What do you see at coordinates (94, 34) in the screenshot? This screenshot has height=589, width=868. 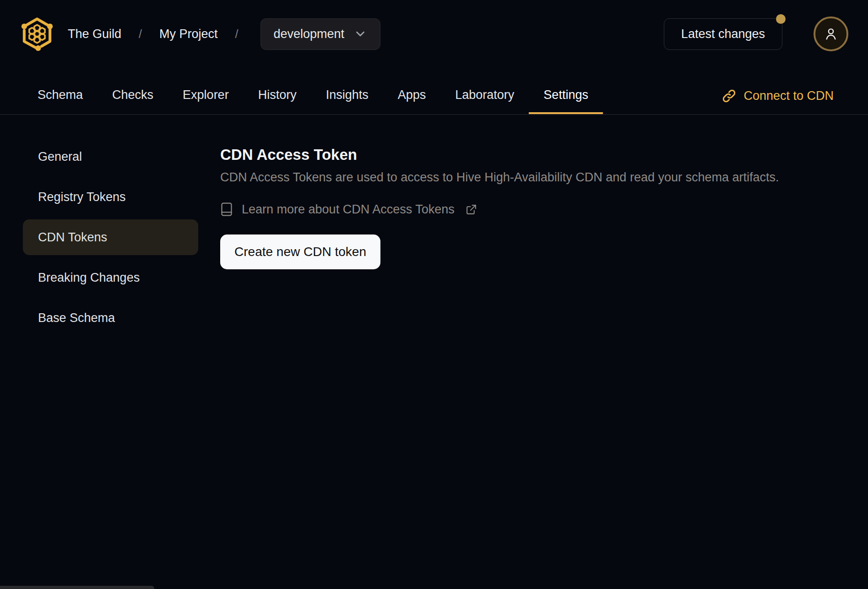 I see `breadcrumb-org: The Guild` at bounding box center [94, 34].